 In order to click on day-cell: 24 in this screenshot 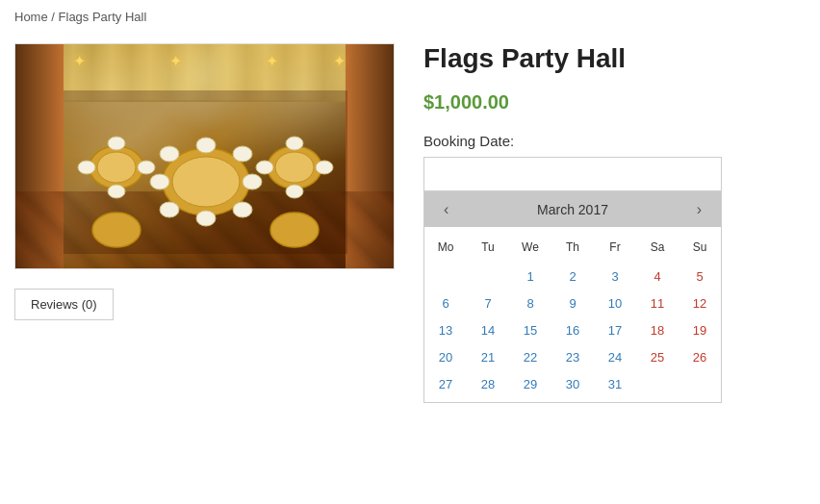, I will do `click(615, 357)`.